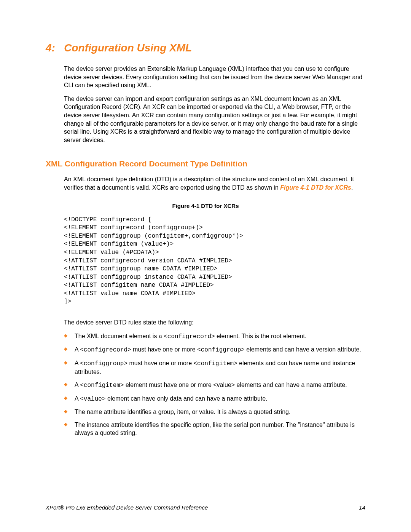 This screenshot has width=411, height=532. Describe the element at coordinates (215, 77) in the screenshot. I see `intro-paragraph-1: The device server provides an Extensible…` at that location.